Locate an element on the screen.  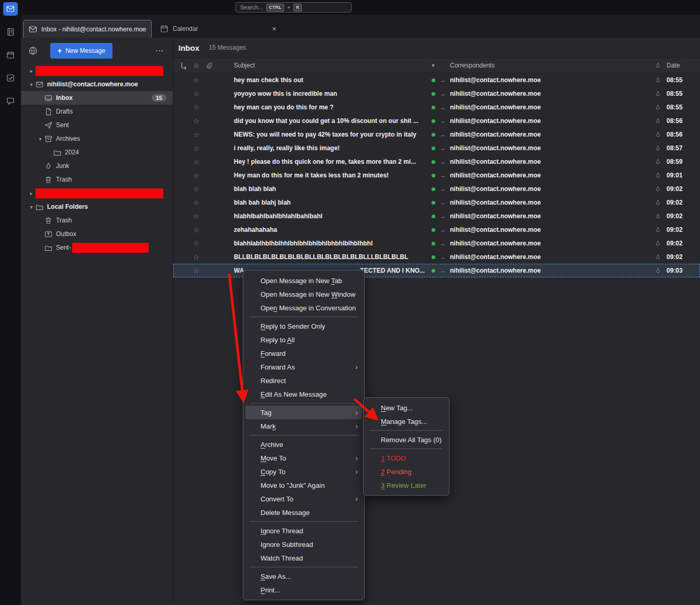
globe-icon is located at coordinates (33, 51).